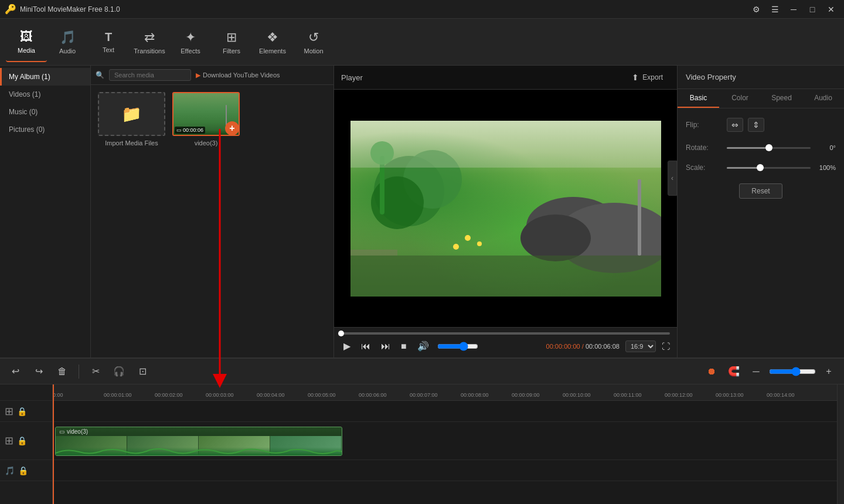  What do you see at coordinates (314, 42) in the screenshot?
I see `toolbar-item-motion: ↺ Motion` at bounding box center [314, 42].